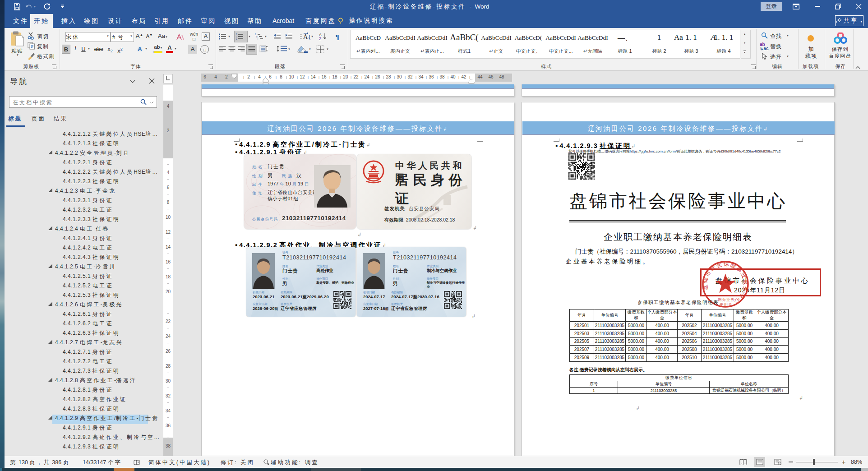 This screenshot has height=471, width=868. What do you see at coordinates (236, 39) in the screenshot?
I see `svg-text: 3` at bounding box center [236, 39].